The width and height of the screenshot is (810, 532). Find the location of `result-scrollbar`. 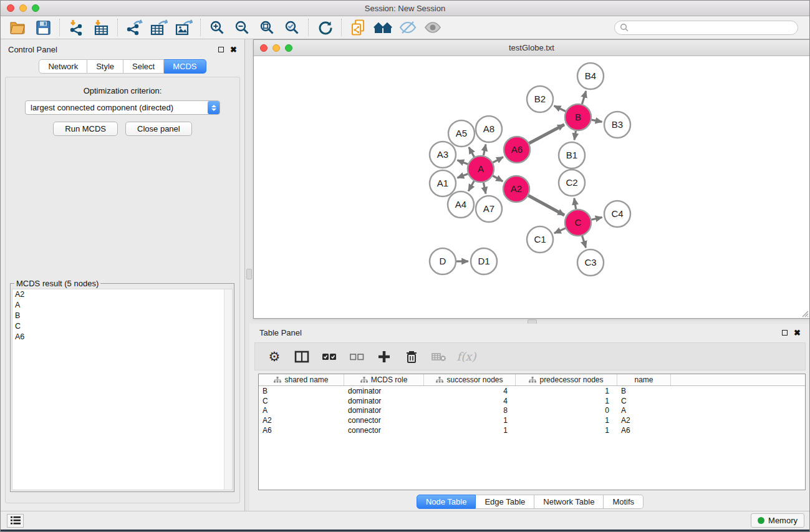

result-scrollbar is located at coordinates (228, 389).